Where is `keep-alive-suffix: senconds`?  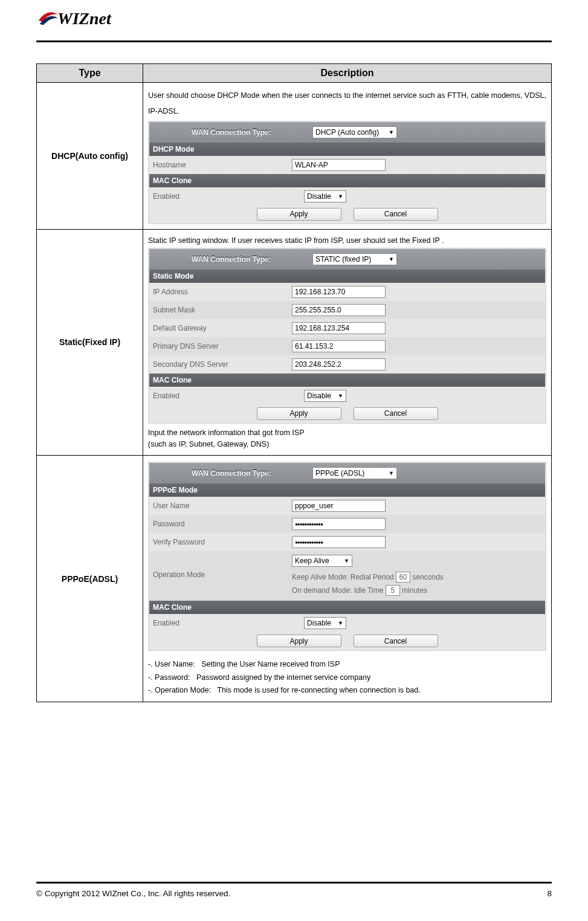
keep-alive-suffix: senconds is located at coordinates (428, 577).